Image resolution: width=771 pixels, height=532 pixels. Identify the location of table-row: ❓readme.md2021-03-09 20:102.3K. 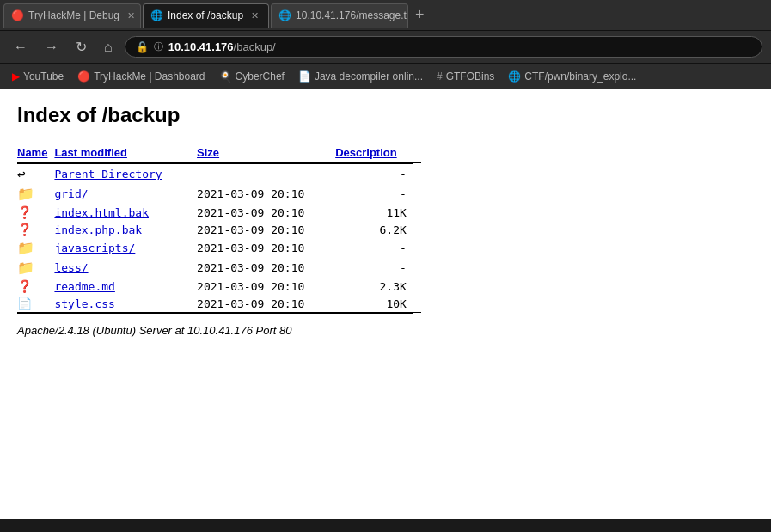
(219, 286).